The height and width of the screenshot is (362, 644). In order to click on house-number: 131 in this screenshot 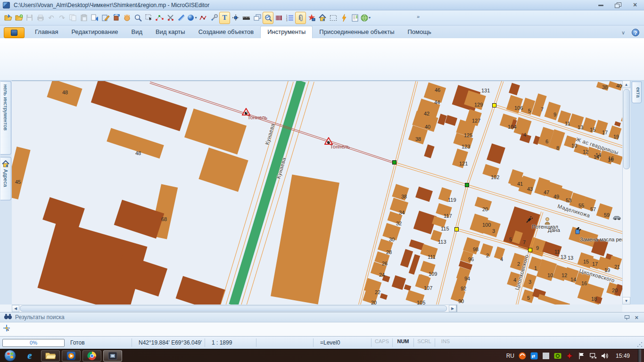, I will do `click(486, 90)`.